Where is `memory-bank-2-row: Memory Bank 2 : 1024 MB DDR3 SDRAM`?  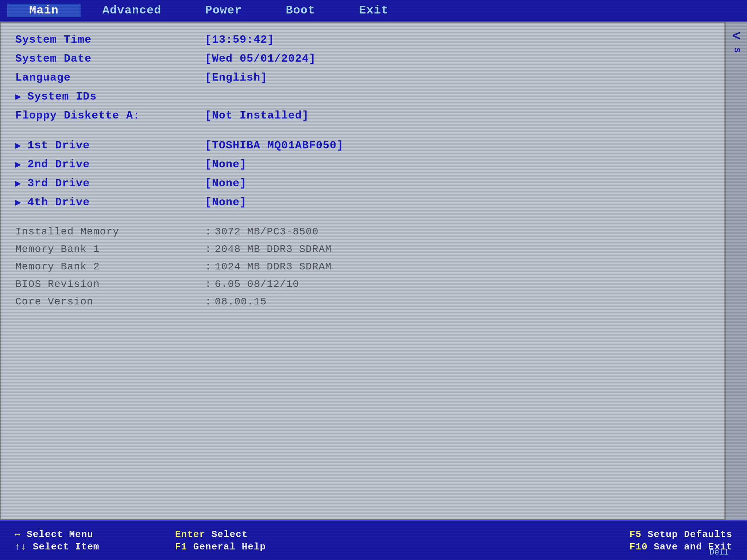
memory-bank-2-row: Memory Bank 2 : 1024 MB DDR3 SDRAM is located at coordinates (363, 269).